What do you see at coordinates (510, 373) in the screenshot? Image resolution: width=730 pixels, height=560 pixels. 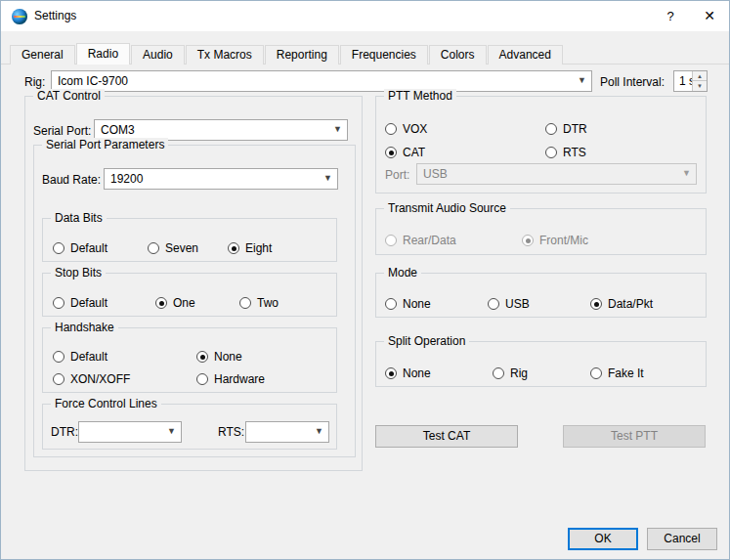 I see `radio-split-rig: Rig` at bounding box center [510, 373].